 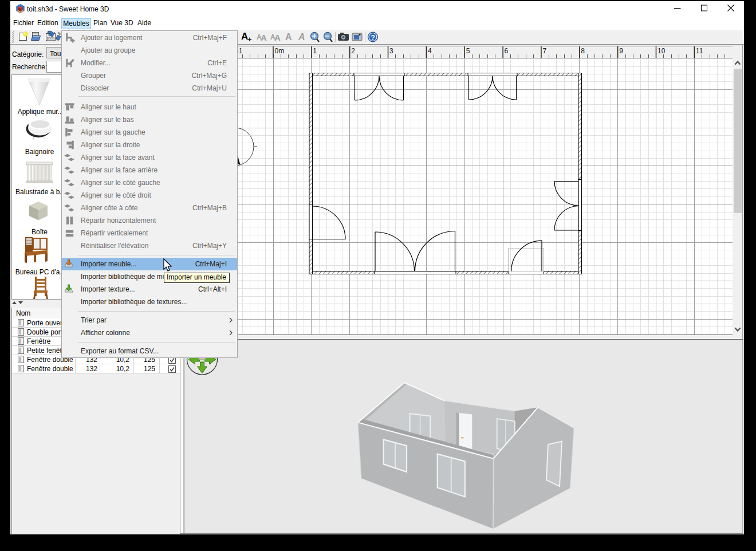 What do you see at coordinates (583, 51) in the screenshot?
I see `svg-text: 8` at bounding box center [583, 51].